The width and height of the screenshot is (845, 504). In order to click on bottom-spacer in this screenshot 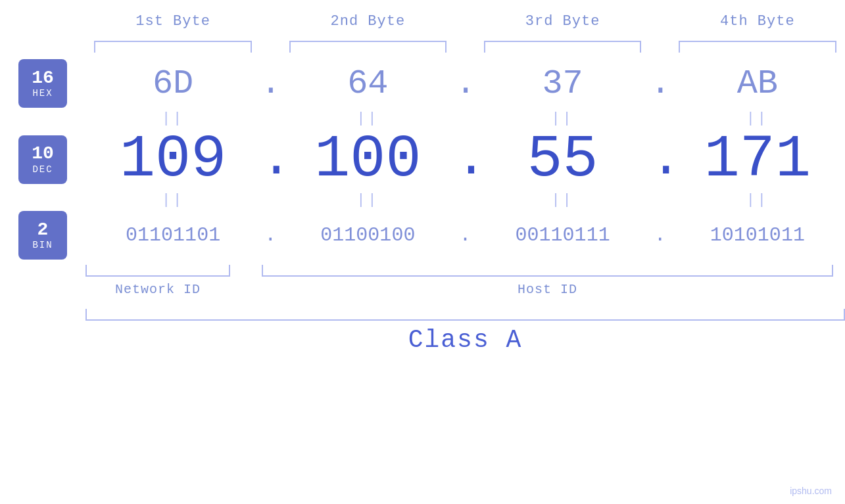, I will do `click(43, 281)`.